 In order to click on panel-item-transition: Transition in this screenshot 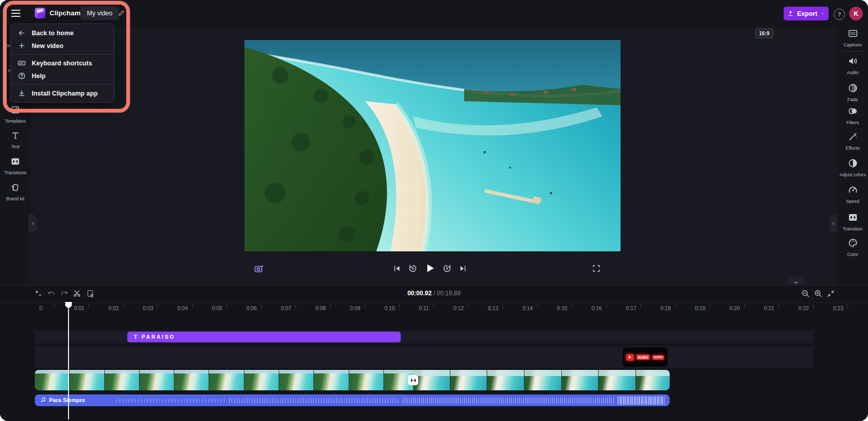, I will do `click(853, 222)`.